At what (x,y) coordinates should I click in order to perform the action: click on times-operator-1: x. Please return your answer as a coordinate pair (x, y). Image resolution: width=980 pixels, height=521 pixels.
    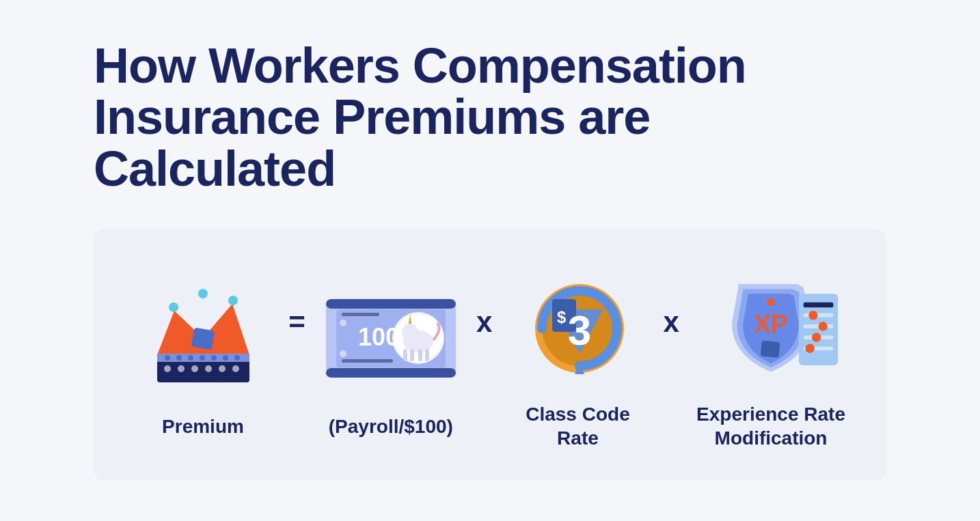
    Looking at the image, I should click on (484, 322).